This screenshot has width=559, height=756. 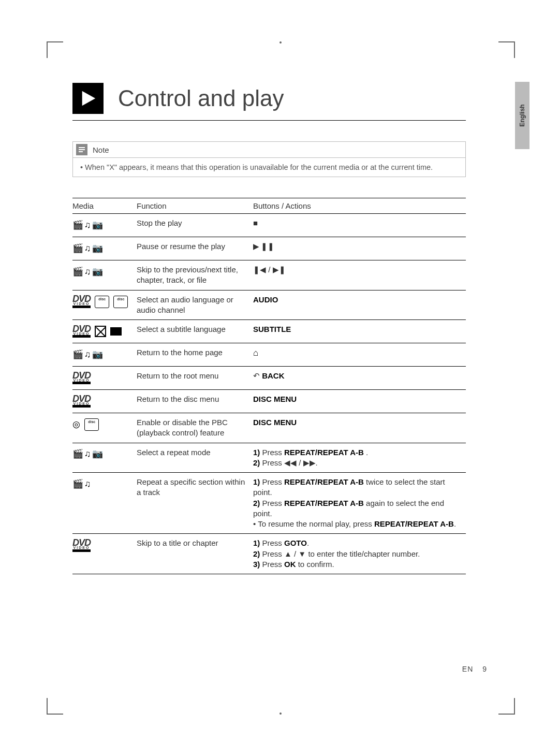 I want to click on function-cell: Return to the disc menu, so click(x=195, y=402).